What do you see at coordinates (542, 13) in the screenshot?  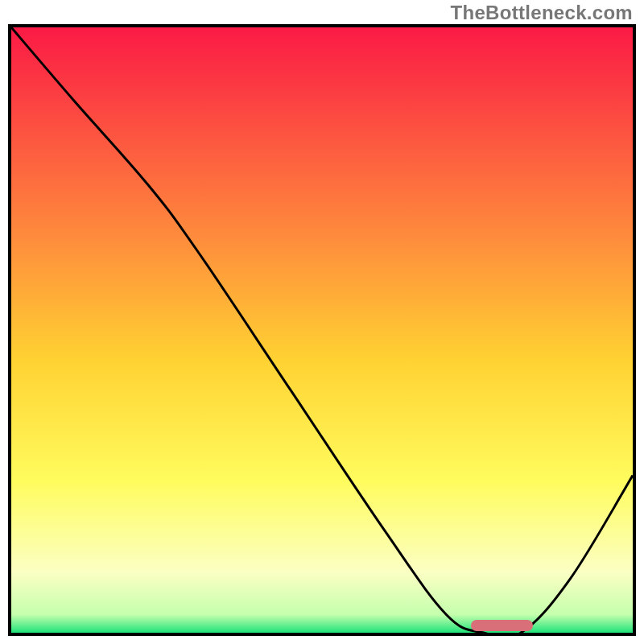 I see `watermark-text: TheBottleneck.com` at bounding box center [542, 13].